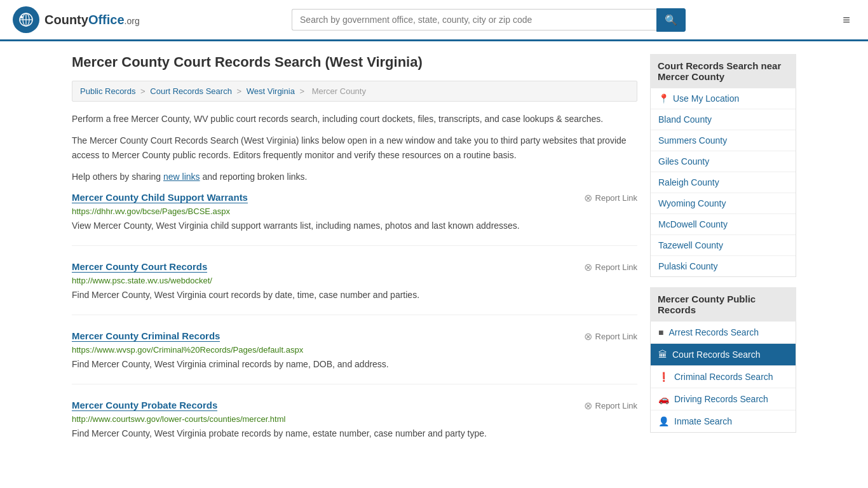 This screenshot has height=488, width=868. I want to click on location-icon: 📍, so click(663, 98).